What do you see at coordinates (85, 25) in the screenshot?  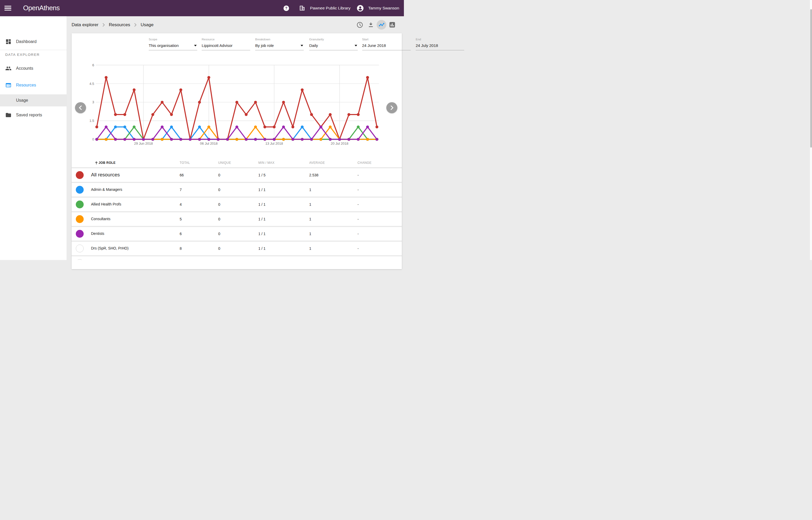 I see `breadcrumb-data-explorer: Data explorer` at bounding box center [85, 25].